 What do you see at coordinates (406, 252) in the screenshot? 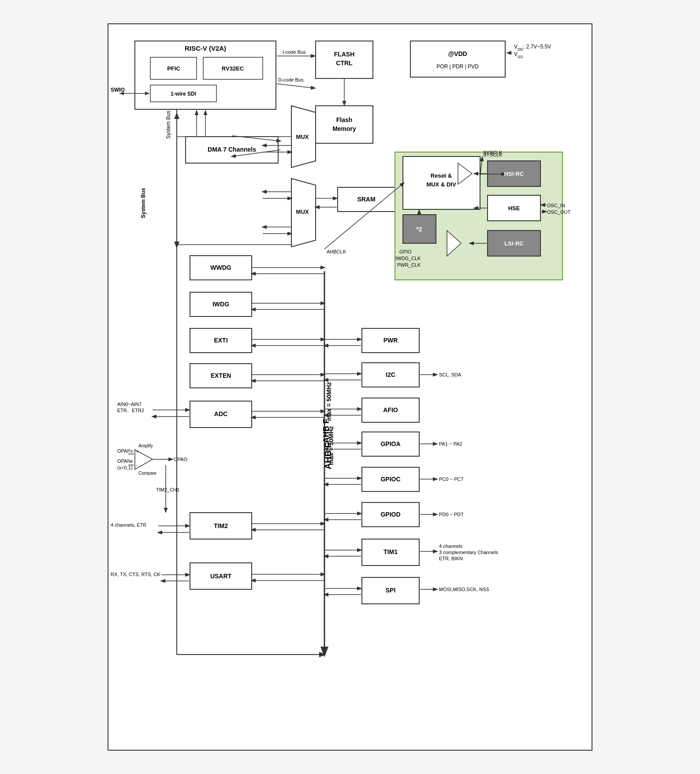
I see `svg-text: GPIO` at bounding box center [406, 252].